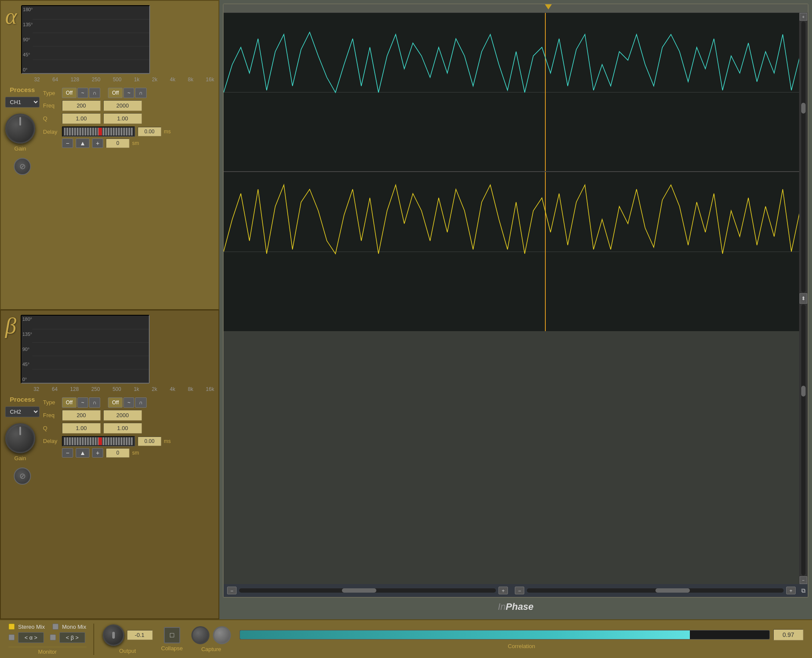  I want to click on beta-f1-lp-btn: ~, so click(83, 403).